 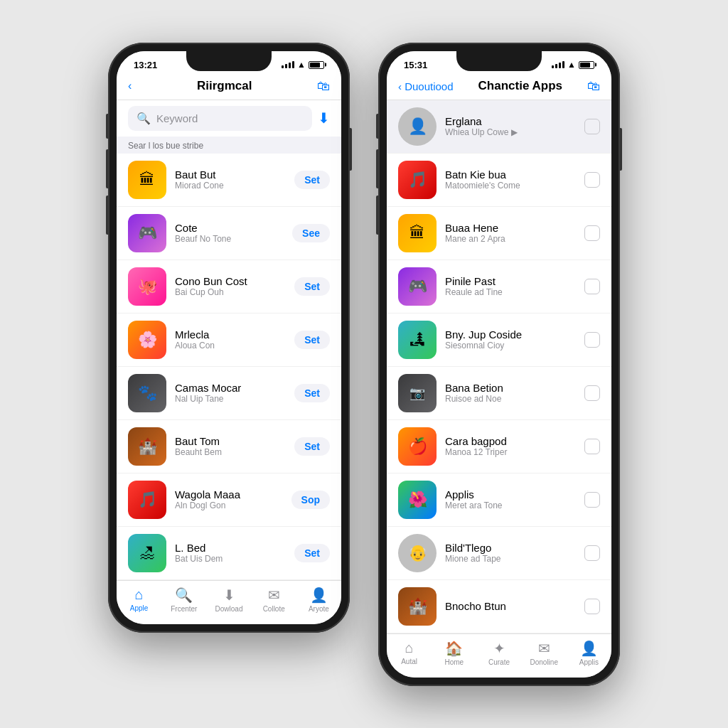 I want to click on status-bar-2: 15:31 ▲, so click(x=499, y=63).